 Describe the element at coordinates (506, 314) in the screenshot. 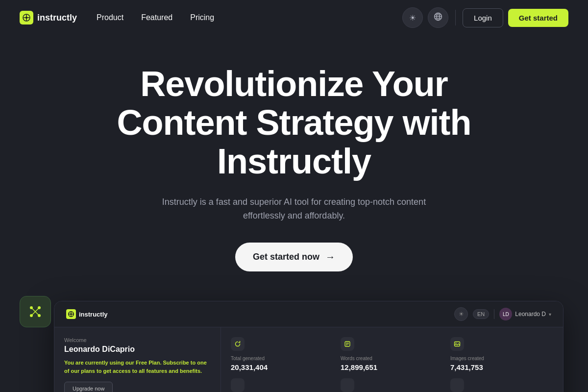

I see `dashboard-avatar: LD` at that location.